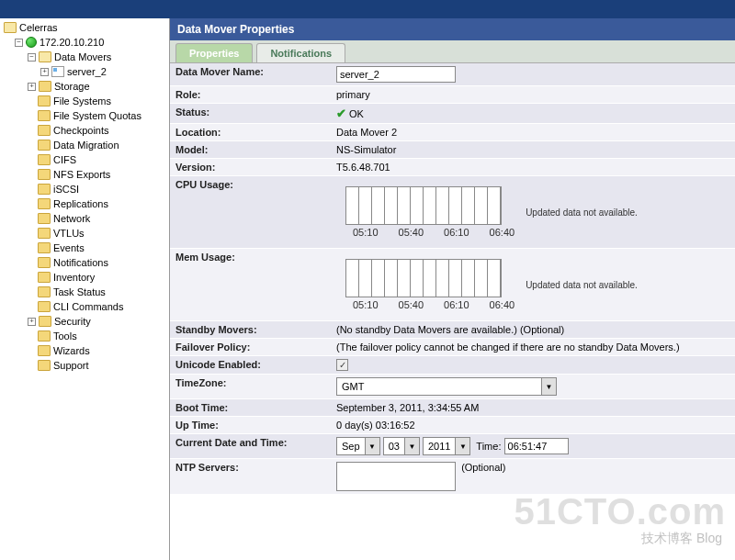 The image size is (735, 560). Describe the element at coordinates (250, 132) in the screenshot. I see `label: Location:` at that location.